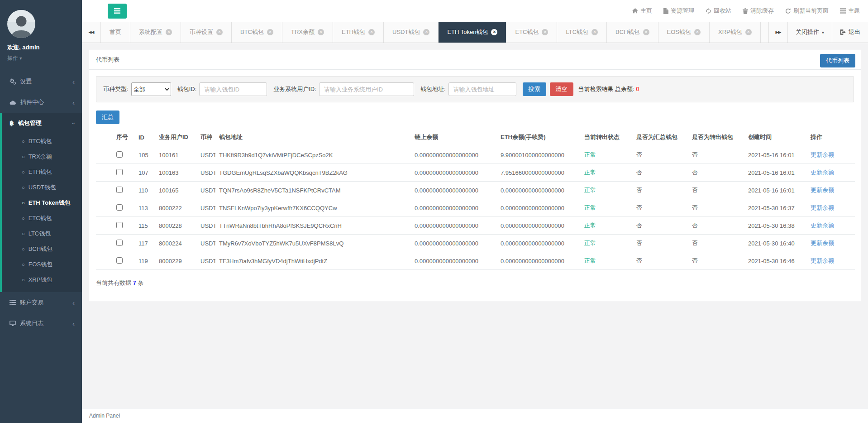 The width and height of the screenshot is (868, 423). I want to click on sidebar-item-system-logs: 系统日志‹, so click(41, 323).